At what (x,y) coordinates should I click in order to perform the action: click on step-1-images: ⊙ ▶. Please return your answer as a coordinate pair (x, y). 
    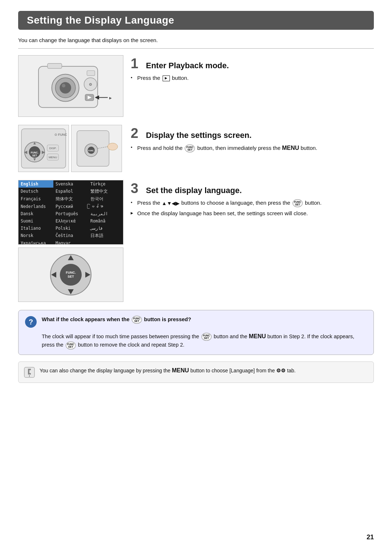
    Looking at the image, I should click on (71, 86).